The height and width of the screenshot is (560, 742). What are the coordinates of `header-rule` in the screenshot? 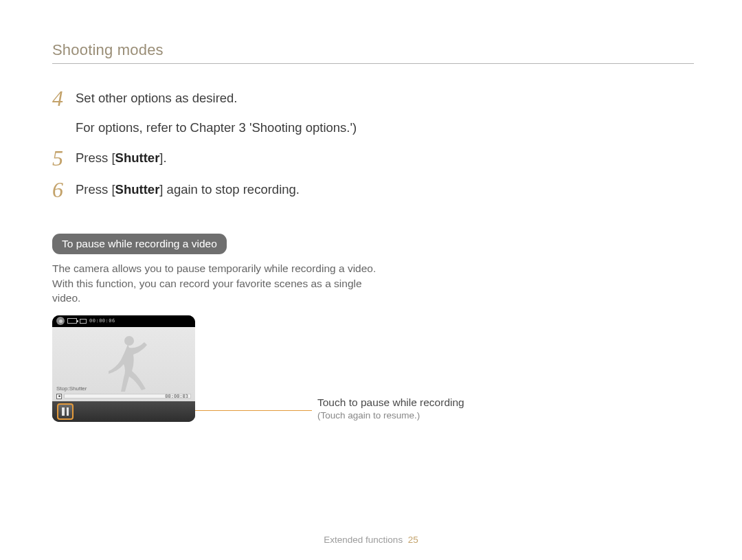 It's located at (373, 63).